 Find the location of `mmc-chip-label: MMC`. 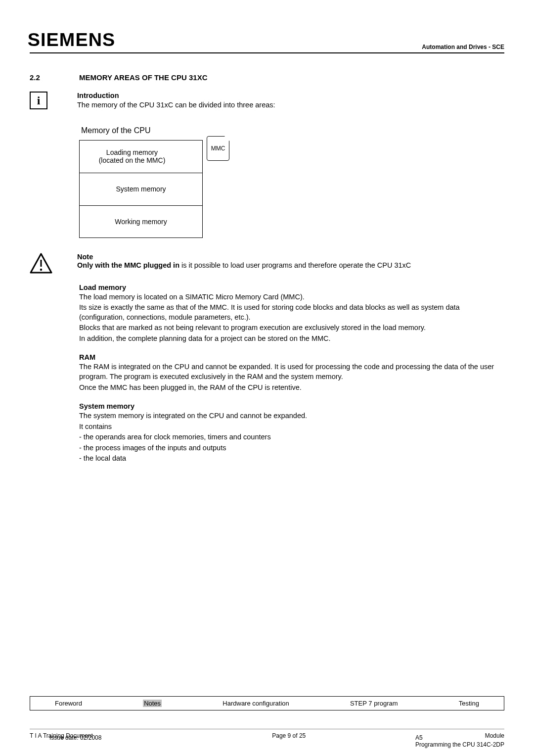

mmc-chip-label: MMC is located at coordinates (219, 148).